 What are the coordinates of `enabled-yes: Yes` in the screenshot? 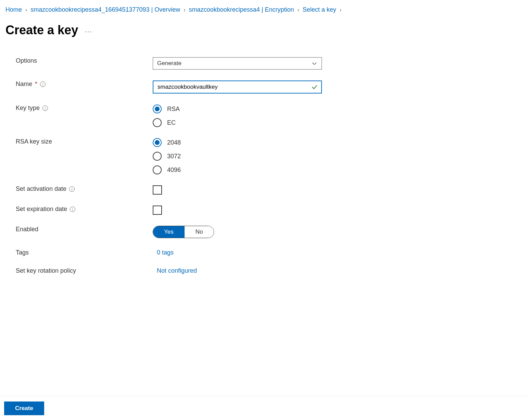 It's located at (169, 232).